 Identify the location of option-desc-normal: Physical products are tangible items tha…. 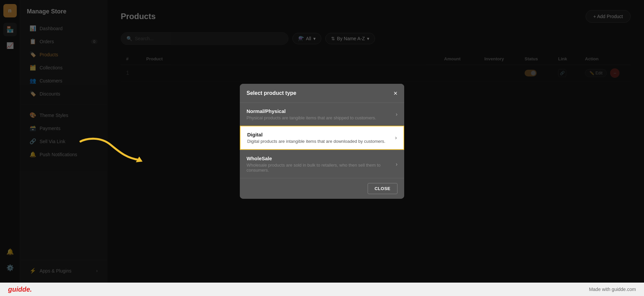
(311, 118).